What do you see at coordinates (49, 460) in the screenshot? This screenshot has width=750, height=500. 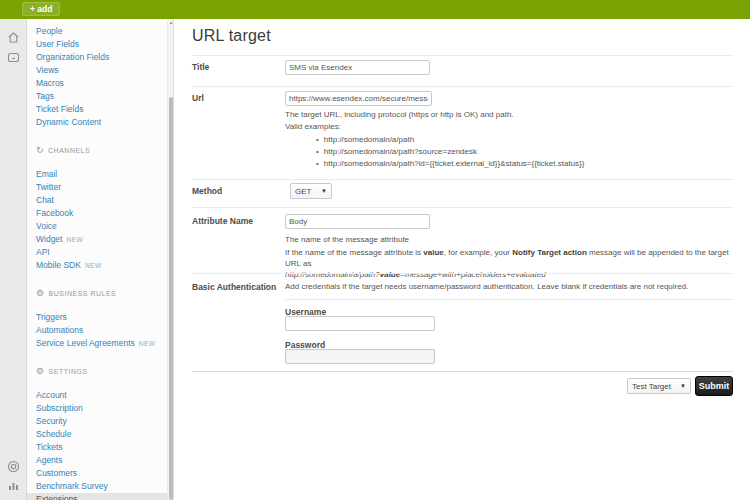 I see `sidebar-item-label: Agents` at bounding box center [49, 460].